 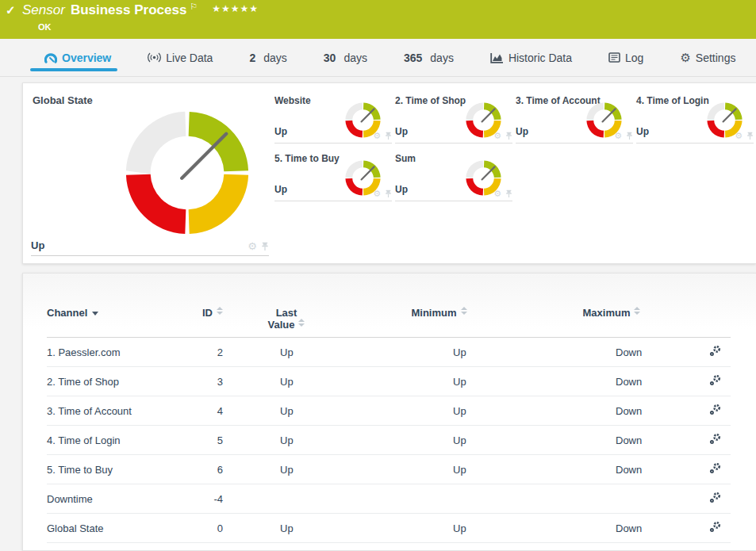 I want to click on tab-2-days: 2 days, so click(x=268, y=57).